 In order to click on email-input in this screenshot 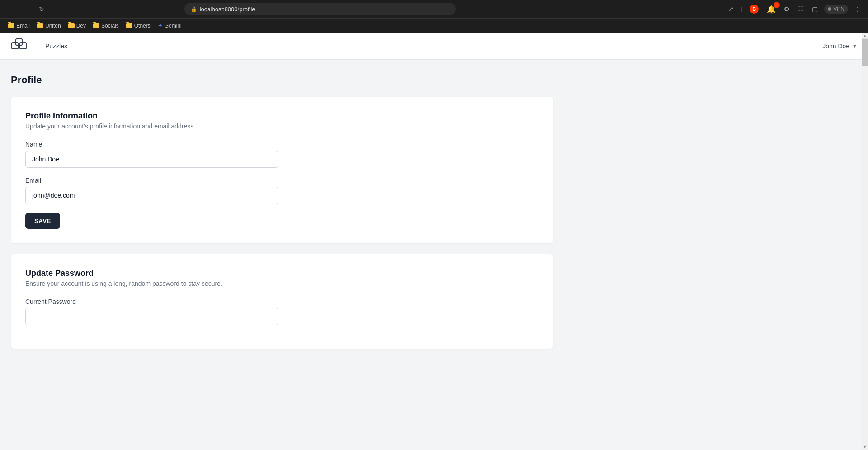, I will do `click(152, 195)`.